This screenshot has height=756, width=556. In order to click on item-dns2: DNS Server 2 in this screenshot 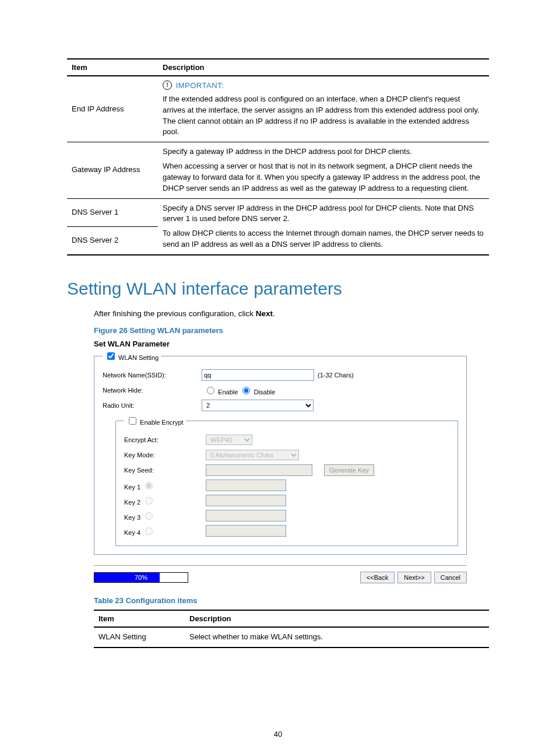, I will do `click(112, 240)`.